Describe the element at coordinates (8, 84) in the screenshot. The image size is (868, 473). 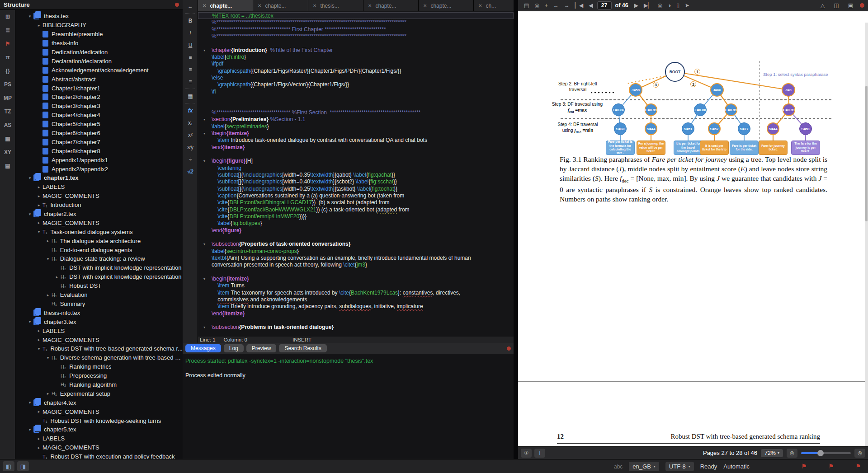
I see `pstricks-icon: PS` at that location.